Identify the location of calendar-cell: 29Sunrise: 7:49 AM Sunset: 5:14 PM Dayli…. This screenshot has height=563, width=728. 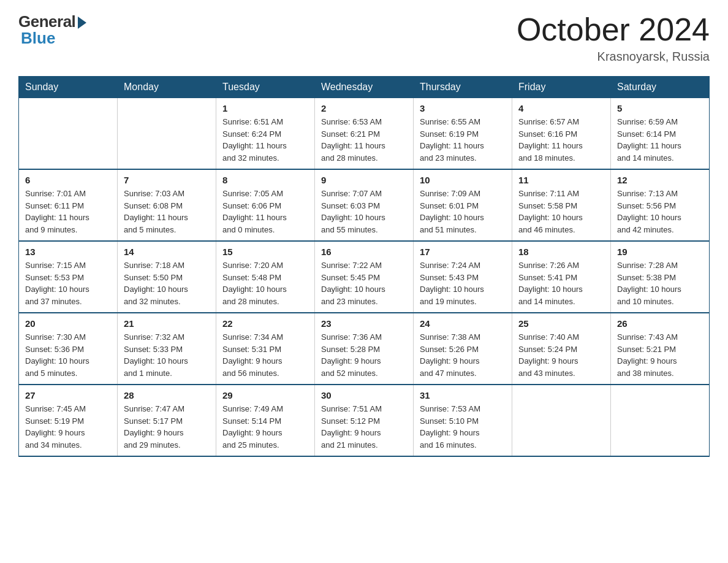
(266, 421).